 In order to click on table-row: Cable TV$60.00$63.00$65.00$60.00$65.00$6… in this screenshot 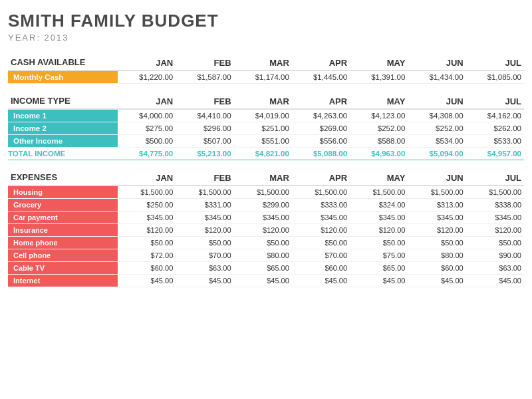, I will do `click(266, 269)`.